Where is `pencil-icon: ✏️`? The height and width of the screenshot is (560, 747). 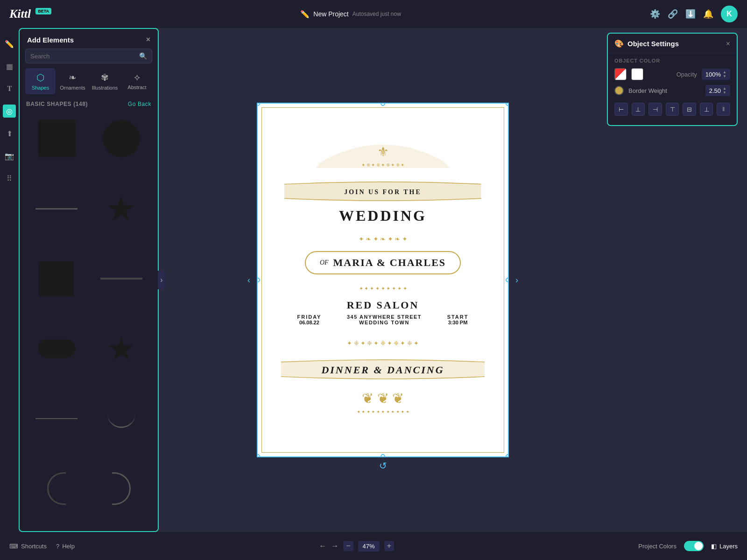
pencil-icon: ✏️ is located at coordinates (305, 14).